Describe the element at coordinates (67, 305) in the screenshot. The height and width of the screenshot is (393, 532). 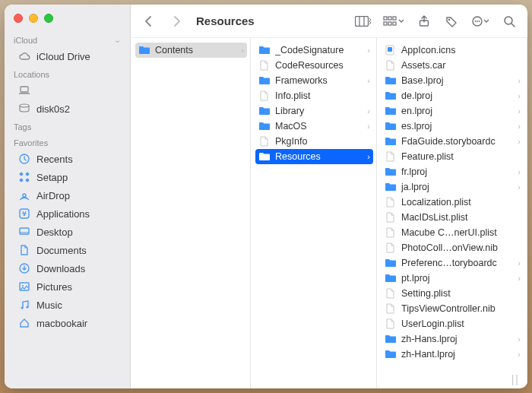
I see `sidebar-item-music: Music` at that location.